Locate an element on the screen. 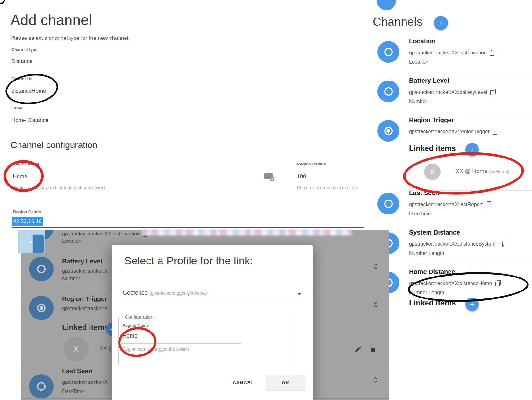 The width and height of the screenshot is (532, 400). unfold-less-icon is located at coordinates (376, 305).